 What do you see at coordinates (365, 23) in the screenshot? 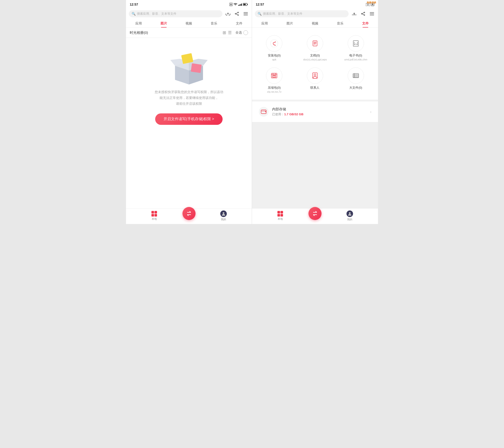
I see `tab-files-right: 文件` at bounding box center [365, 23].